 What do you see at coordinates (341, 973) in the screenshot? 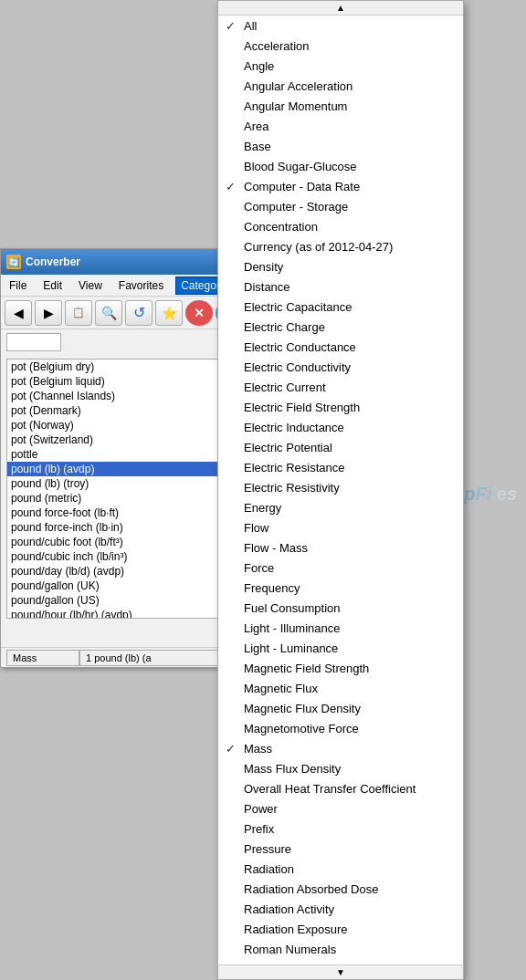
I see `scroll-down-icon: ▼` at bounding box center [341, 973].